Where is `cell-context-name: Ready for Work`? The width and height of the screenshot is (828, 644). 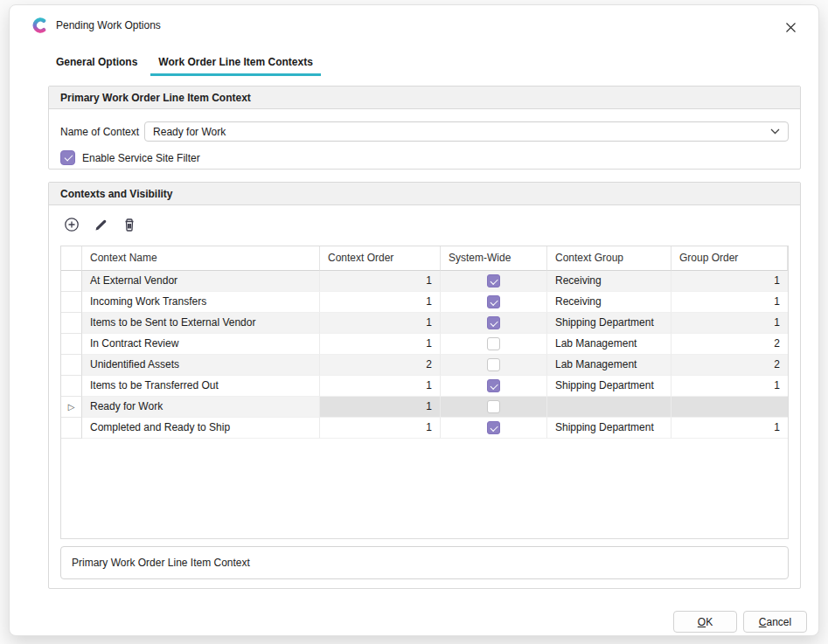 cell-context-name: Ready for Work is located at coordinates (201, 407).